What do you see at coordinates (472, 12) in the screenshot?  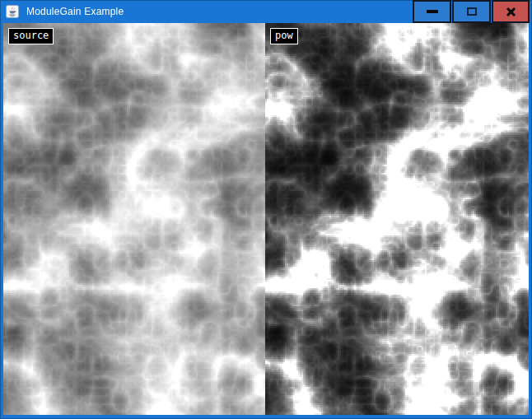 I see `maximize-icon` at bounding box center [472, 12].